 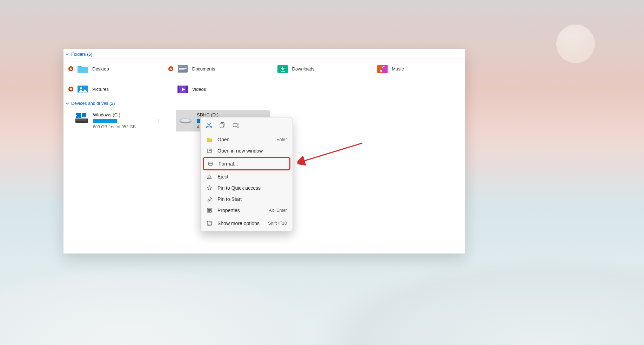 I want to click on folder-label: Desktop, so click(x=101, y=69).